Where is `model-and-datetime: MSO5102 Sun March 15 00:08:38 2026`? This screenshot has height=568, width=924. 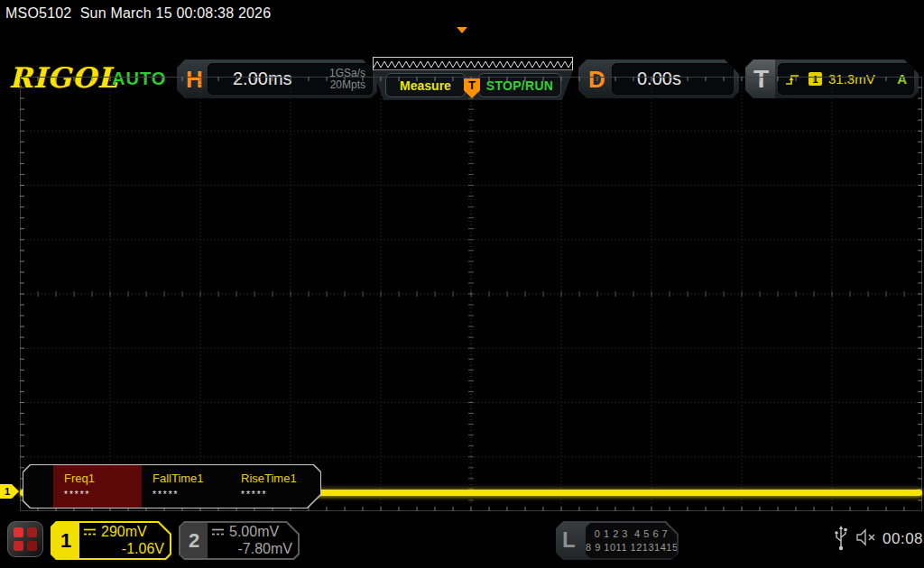 model-and-datetime: MSO5102 Sun March 15 00:08:38 2026 is located at coordinates (138, 14).